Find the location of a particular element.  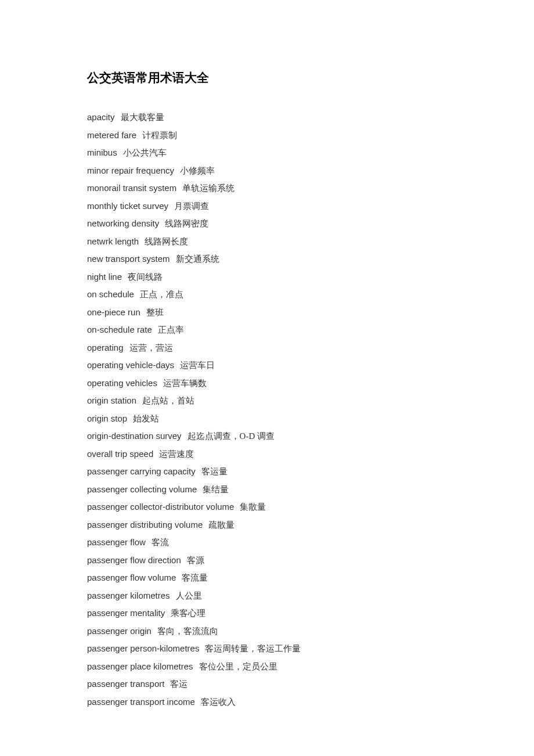

glossary-entry: operating vehicle-days运营车日 is located at coordinates (267, 366).